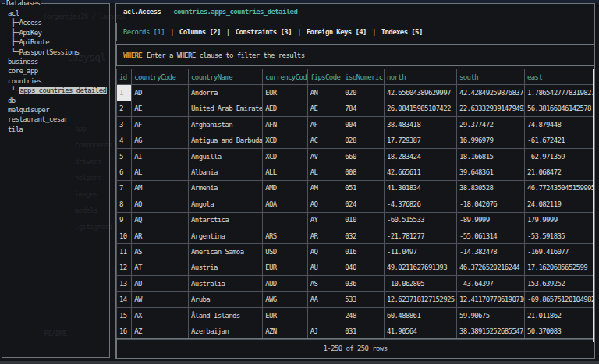 Image resolution: width=599 pixels, height=364 pixels. I want to click on tree-item-tila: tila, so click(58, 129).